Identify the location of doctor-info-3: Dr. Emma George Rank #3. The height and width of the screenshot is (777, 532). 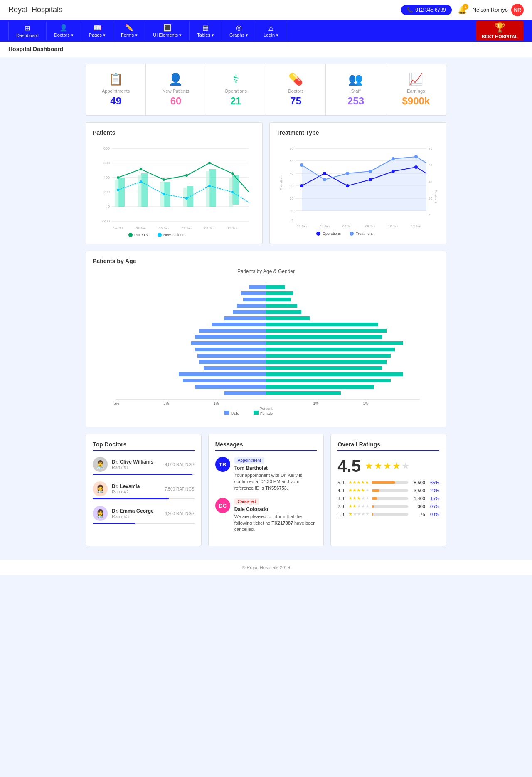
(136, 513).